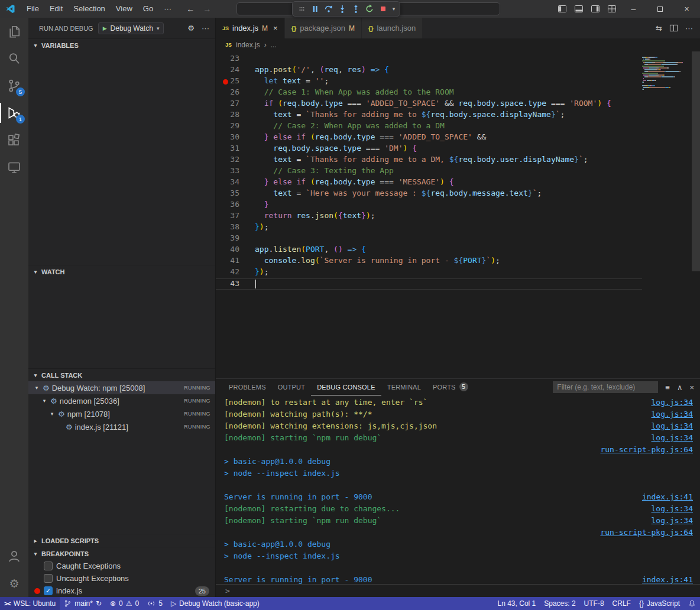 This screenshot has width=700, height=610. What do you see at coordinates (251, 28) in the screenshot?
I see `tab-index.js: JSindex.jsM×` at bounding box center [251, 28].